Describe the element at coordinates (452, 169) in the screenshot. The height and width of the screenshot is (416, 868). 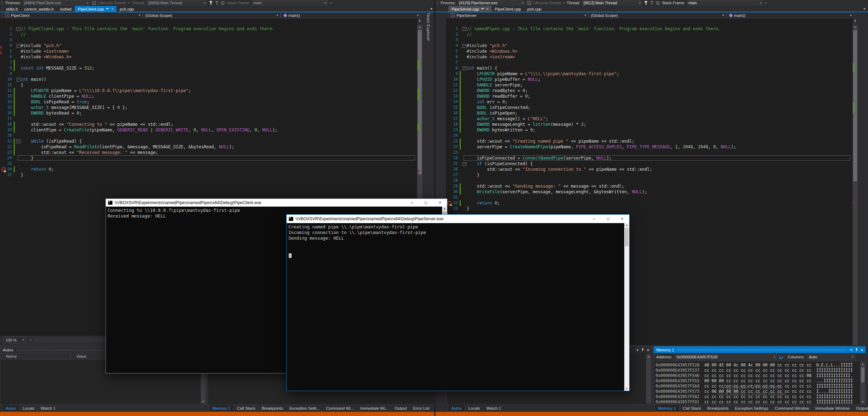
I see `line-number: 26` at that location.